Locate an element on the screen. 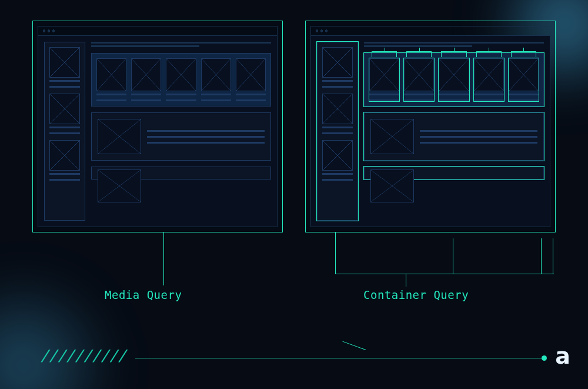 This screenshot has width=588, height=389. wire-main is located at coordinates (454, 131).